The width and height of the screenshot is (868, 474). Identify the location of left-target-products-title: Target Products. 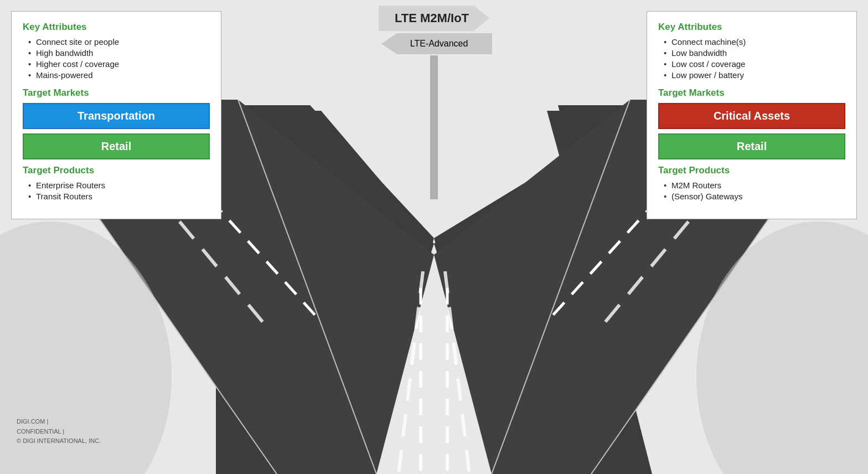
(116, 171).